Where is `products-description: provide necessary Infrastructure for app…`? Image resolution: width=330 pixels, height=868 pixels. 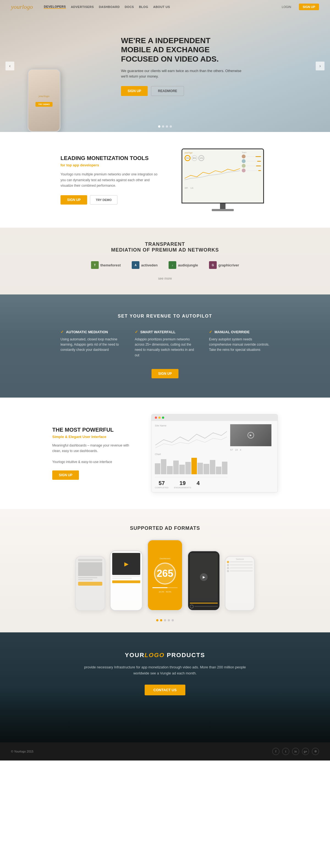
products-description: provide necessary Infrastructure for app… is located at coordinates (165, 670).